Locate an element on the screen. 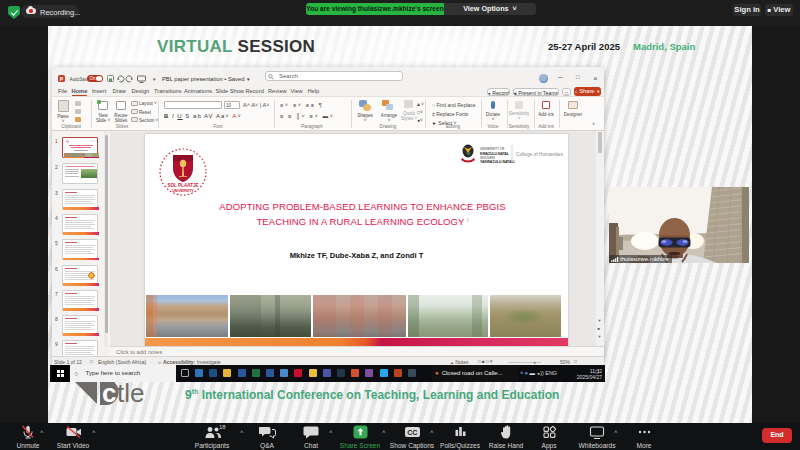  svg-text: SOL PLAATJE is located at coordinates (182, 186).